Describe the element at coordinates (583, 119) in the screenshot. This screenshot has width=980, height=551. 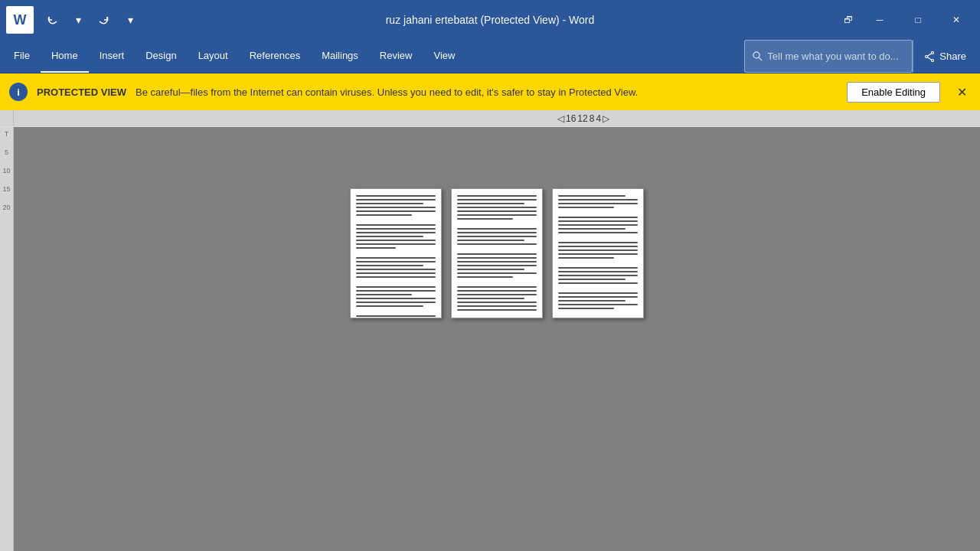
I see `zoom-controls-ruler: ◁ 16 12 8 4 ▷` at that location.